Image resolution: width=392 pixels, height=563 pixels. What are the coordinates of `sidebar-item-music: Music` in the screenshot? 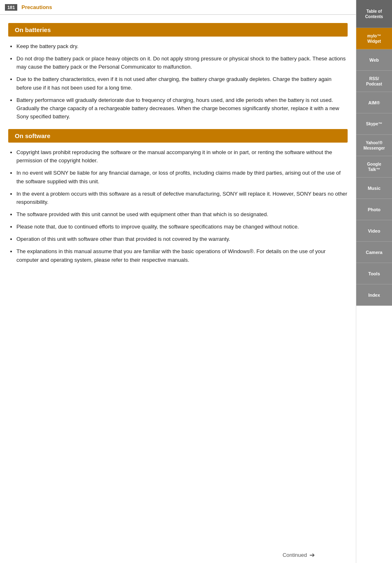 It's located at (374, 188).